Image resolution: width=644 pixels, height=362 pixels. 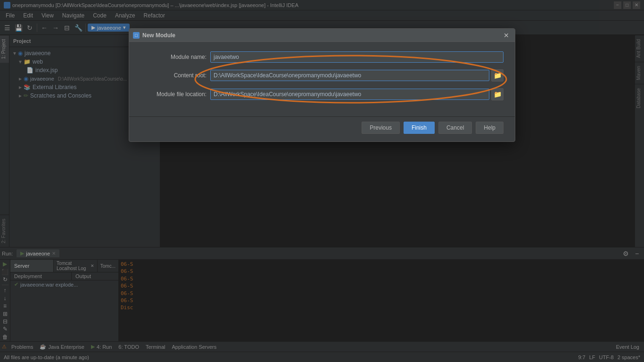 I want to click on module-name-input-wrapper, so click(x=357, y=57).